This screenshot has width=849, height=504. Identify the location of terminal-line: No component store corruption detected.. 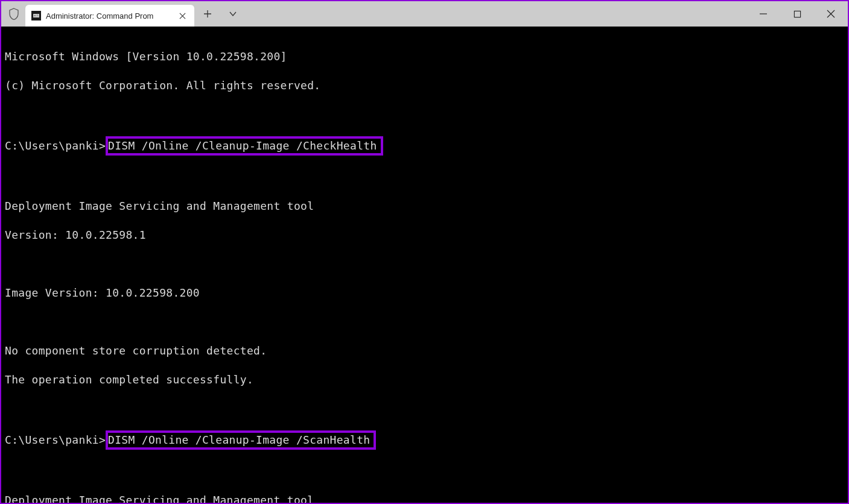
(425, 351).